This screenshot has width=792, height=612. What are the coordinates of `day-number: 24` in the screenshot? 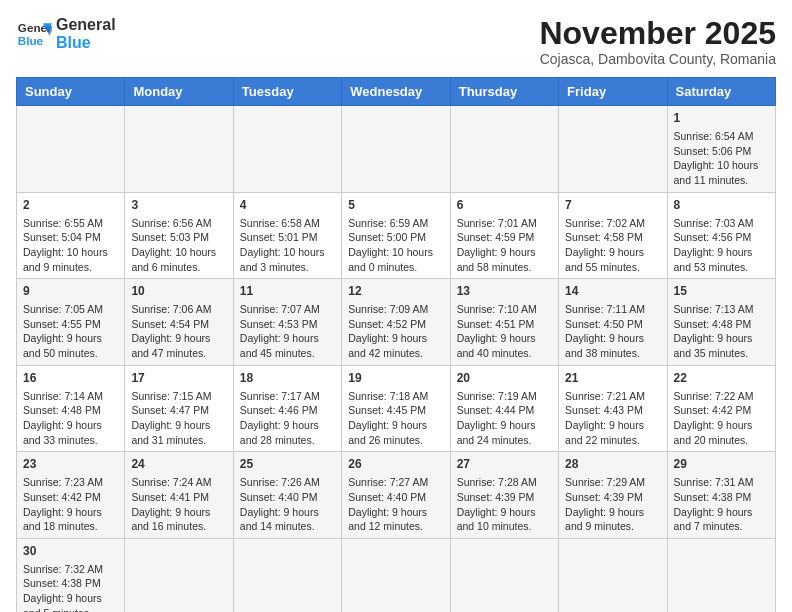 It's located at (178, 464).